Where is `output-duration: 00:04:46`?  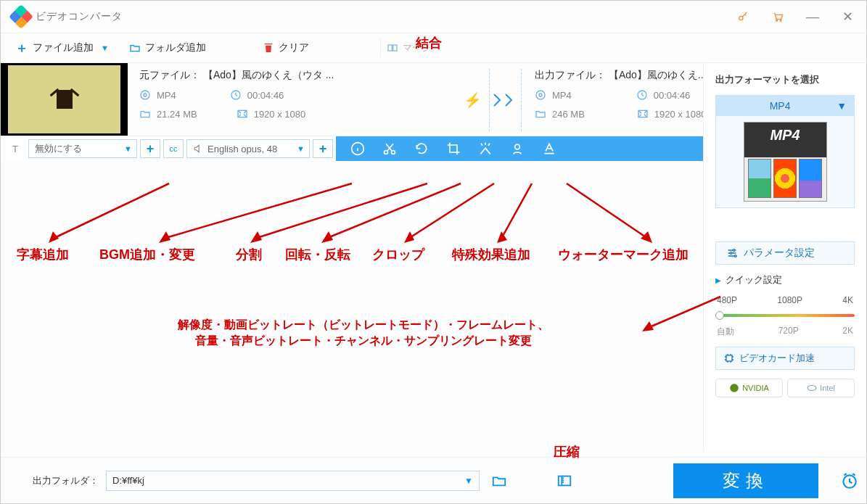
output-duration: 00:04:46 is located at coordinates (672, 96).